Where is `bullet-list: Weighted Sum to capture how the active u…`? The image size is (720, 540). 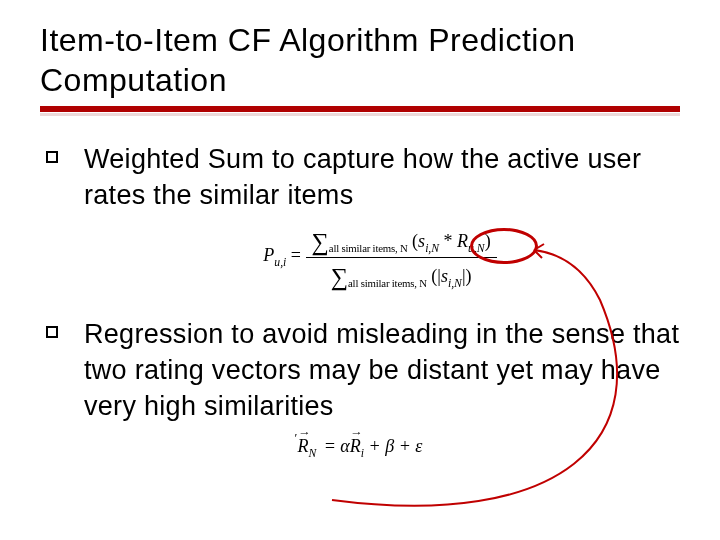
bullet-list: Weighted Sum to capture how the active u… is located at coordinates (360, 178).